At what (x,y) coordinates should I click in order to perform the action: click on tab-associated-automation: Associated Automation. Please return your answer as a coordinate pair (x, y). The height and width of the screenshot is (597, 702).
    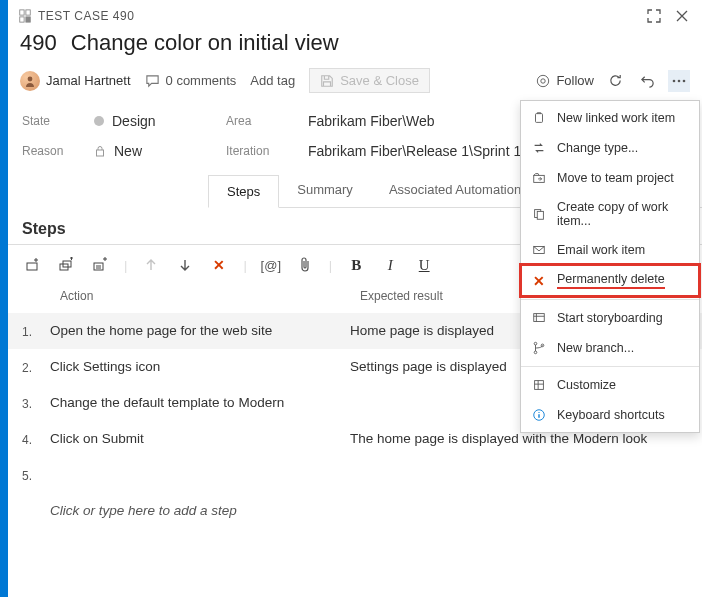
    Looking at the image, I should click on (455, 190).